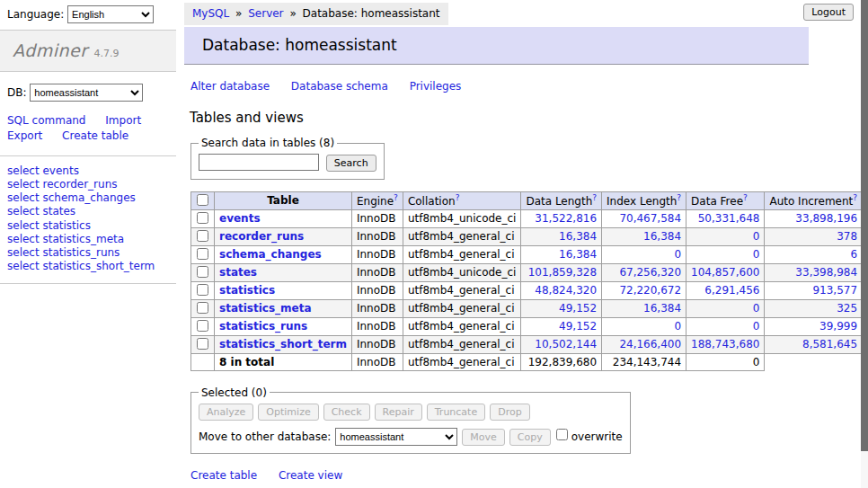 The height and width of the screenshot is (488, 868). What do you see at coordinates (240, 218) in the screenshot?
I see `table-name-link: events` at bounding box center [240, 218].